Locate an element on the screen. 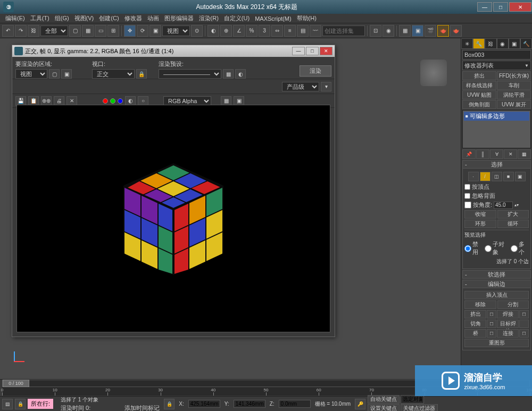 This screenshot has width=532, height=411. connect-settings: □ is located at coordinates (524, 333).